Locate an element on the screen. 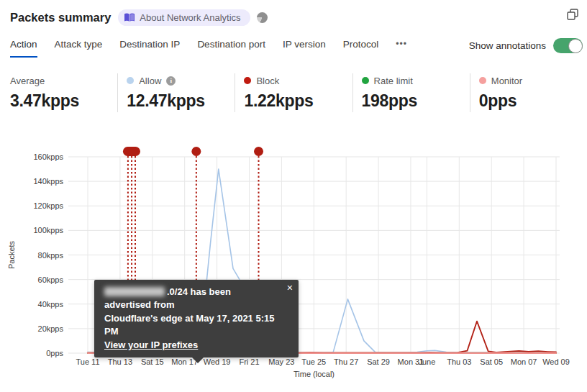  toggle-knob is located at coordinates (575, 46).